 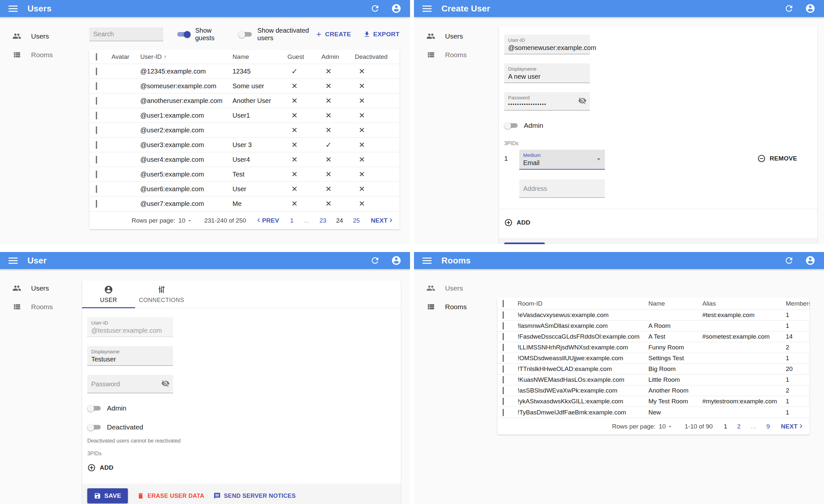 I want to click on table-row: @anotheruser:example.comAnother User✕✕✕, so click(x=244, y=101).